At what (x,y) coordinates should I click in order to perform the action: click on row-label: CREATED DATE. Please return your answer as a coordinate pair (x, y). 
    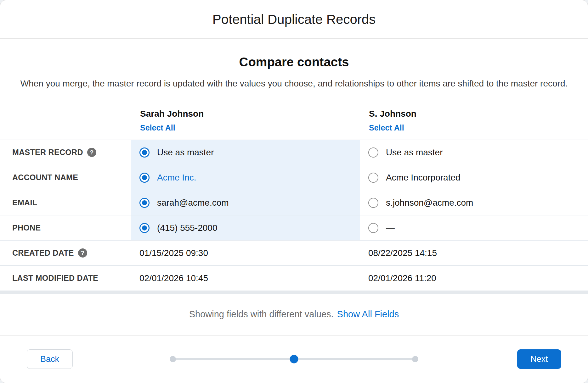
    Looking at the image, I should click on (43, 253).